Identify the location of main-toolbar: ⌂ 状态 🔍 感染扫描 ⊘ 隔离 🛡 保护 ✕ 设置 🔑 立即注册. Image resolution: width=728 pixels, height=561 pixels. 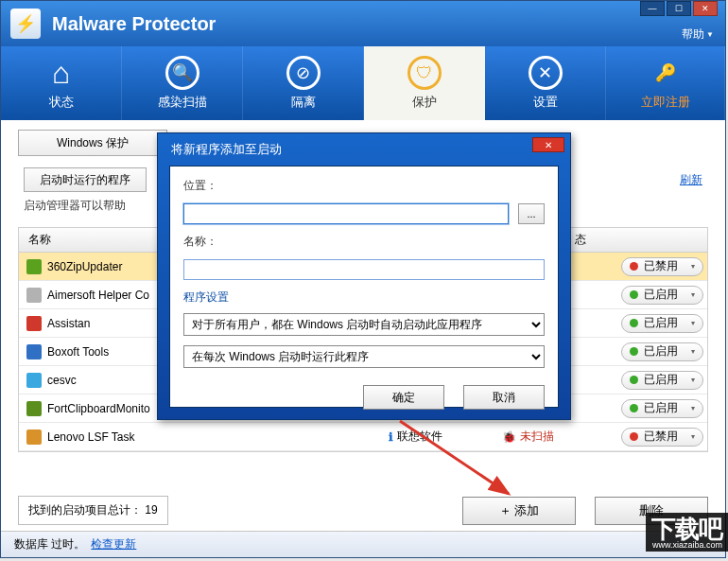
(363, 83).